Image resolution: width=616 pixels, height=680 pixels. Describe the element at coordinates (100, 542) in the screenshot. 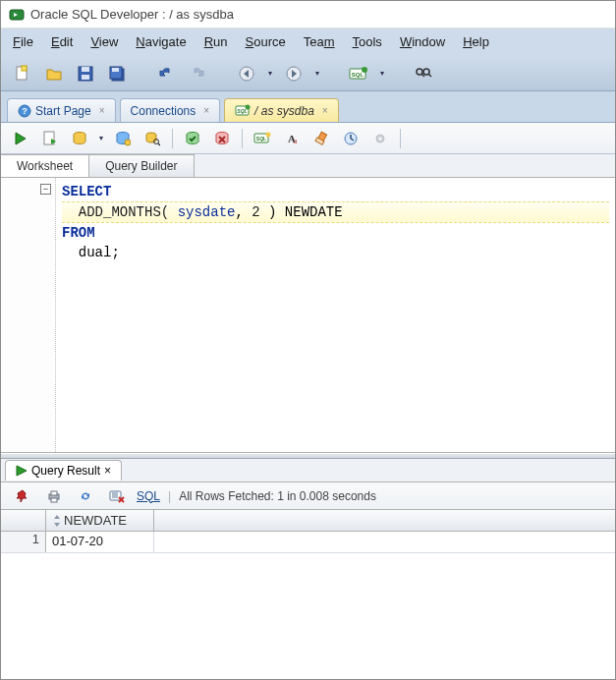

I see `cell-newdate: 01-07-20` at that location.